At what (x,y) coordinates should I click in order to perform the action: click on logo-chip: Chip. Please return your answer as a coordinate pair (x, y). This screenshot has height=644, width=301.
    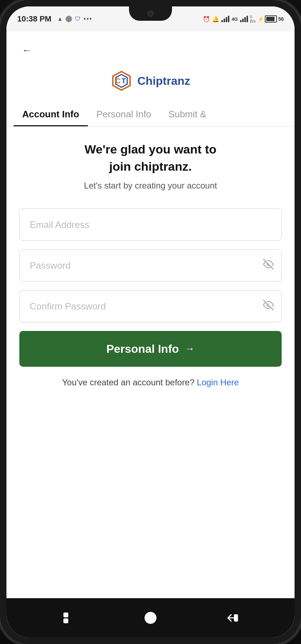
    Looking at the image, I should click on (150, 81).